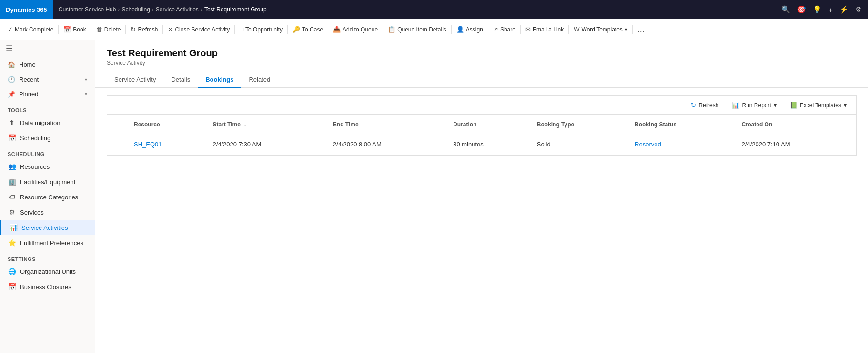 Image resolution: width=868 pixels, height=353 pixels. What do you see at coordinates (831, 10) in the screenshot?
I see `plus-icon: +` at bounding box center [831, 10].